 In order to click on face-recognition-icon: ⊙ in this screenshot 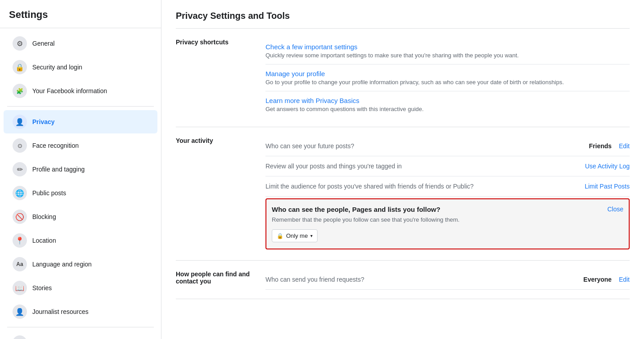, I will do `click(20, 146)`.